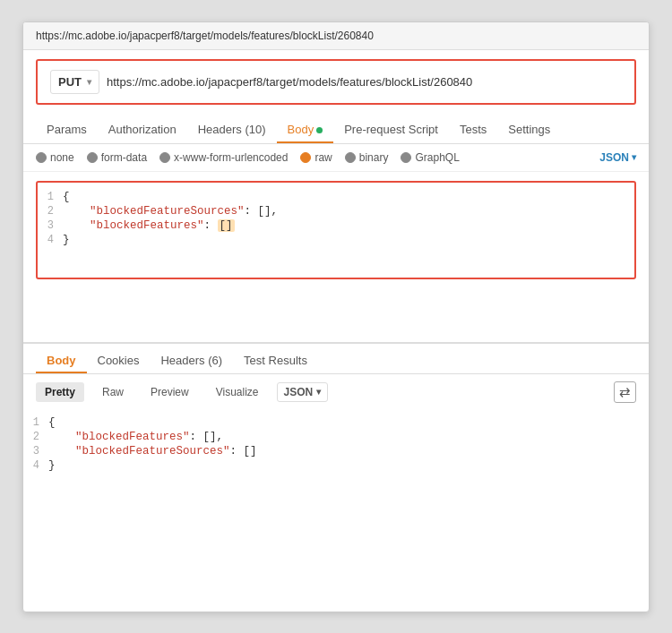  What do you see at coordinates (336, 423) in the screenshot?
I see `response-line-1: 1 {` at bounding box center [336, 423].